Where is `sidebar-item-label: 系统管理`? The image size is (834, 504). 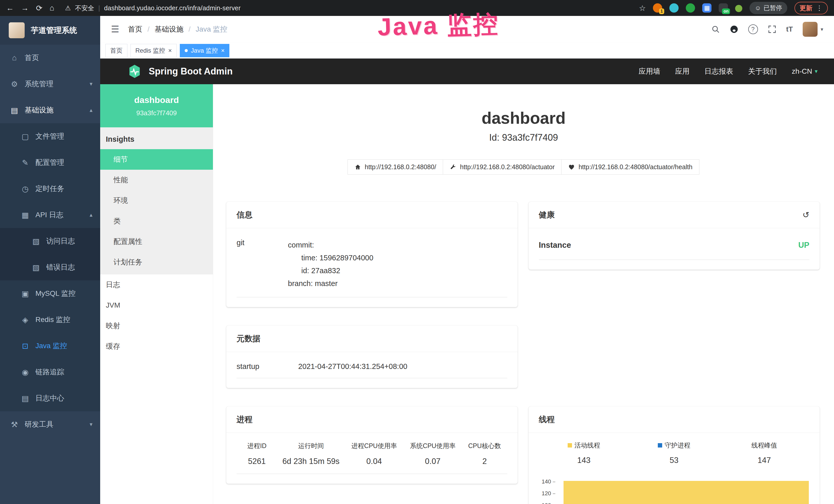 sidebar-item-label: 系统管理 is located at coordinates (39, 84).